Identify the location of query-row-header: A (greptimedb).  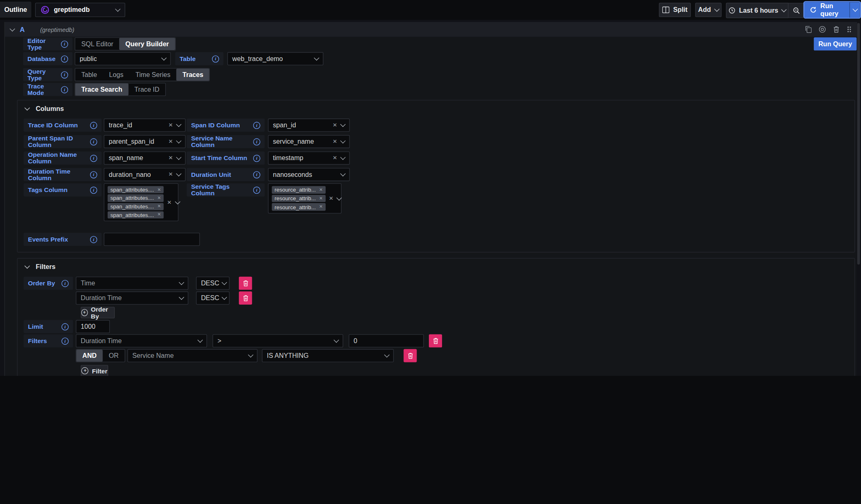
(431, 29).